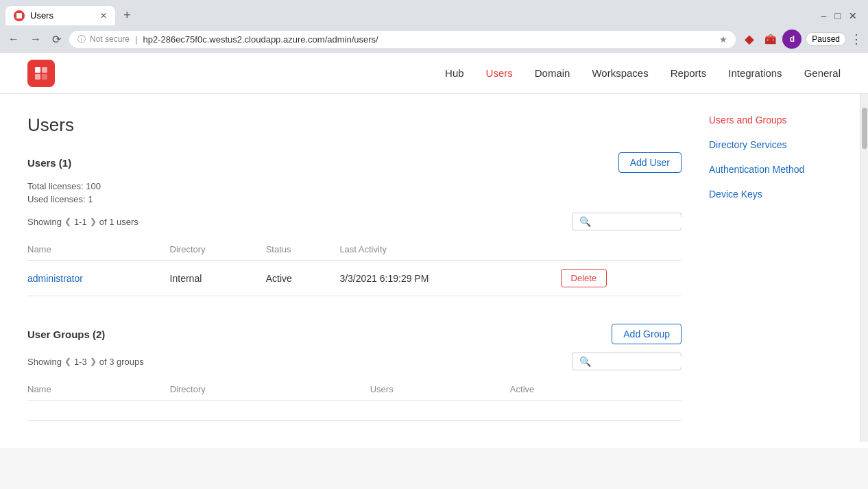  What do you see at coordinates (771, 194) in the screenshot?
I see `sidebar-item-device-keys: Device Keys` at bounding box center [771, 194].